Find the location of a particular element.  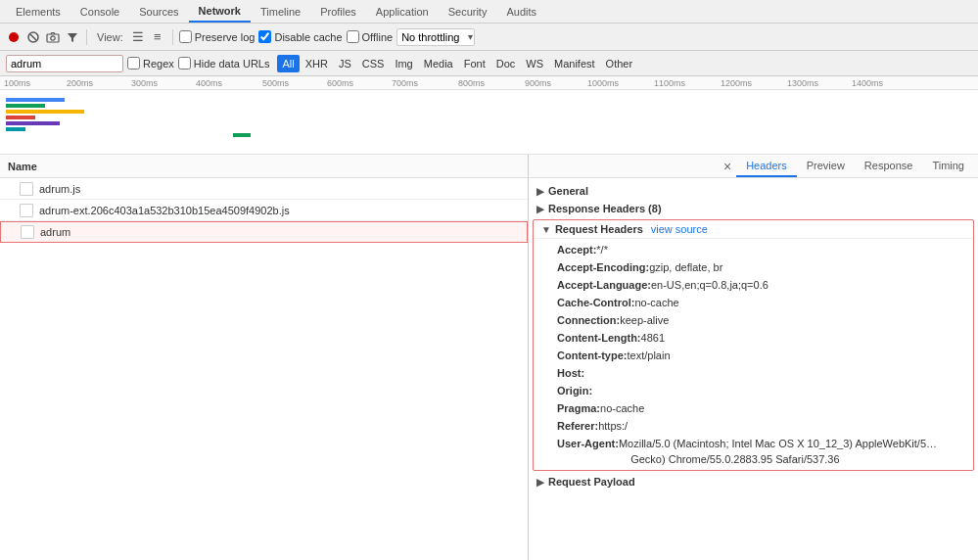

tab-network: Network is located at coordinates (219, 12).